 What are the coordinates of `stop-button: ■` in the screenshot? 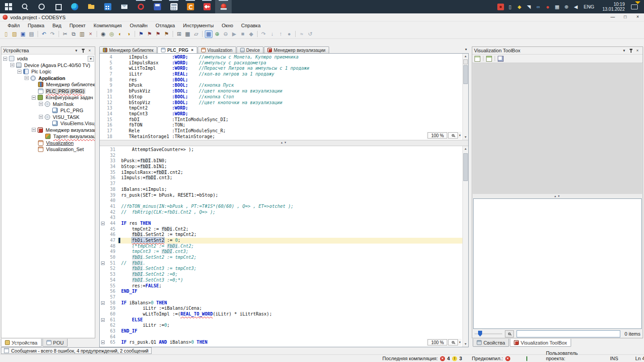 It's located at (242, 34).